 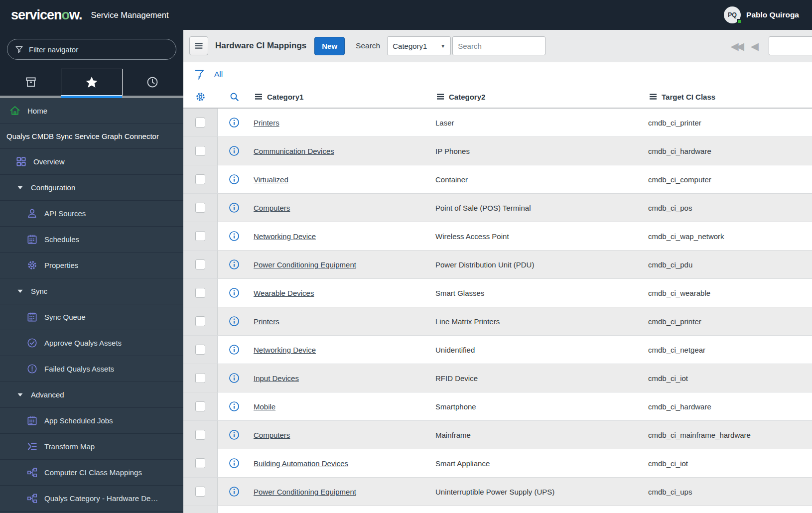 What do you see at coordinates (773, 15) in the screenshot?
I see `user-name: Pablo Quiroga` at bounding box center [773, 15].